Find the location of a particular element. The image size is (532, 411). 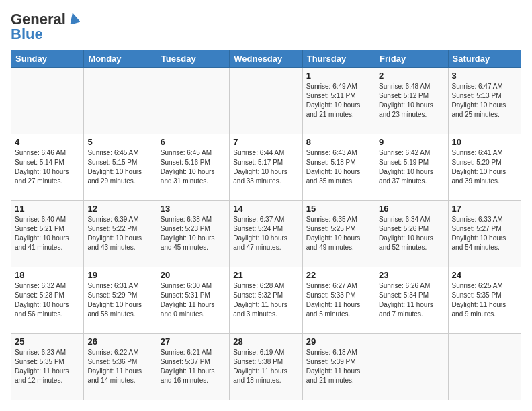

day-number: 21 is located at coordinates (266, 275).